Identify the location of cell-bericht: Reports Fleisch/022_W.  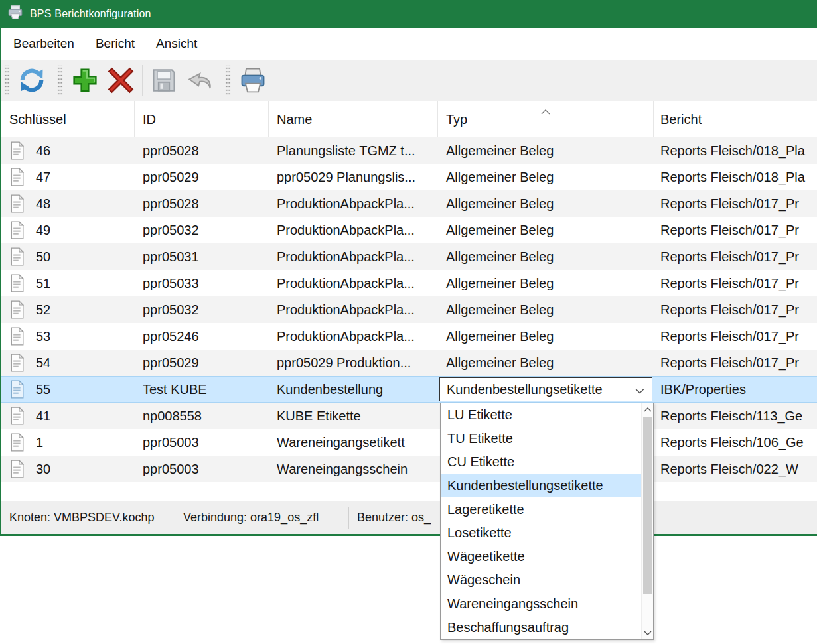
(735, 469).